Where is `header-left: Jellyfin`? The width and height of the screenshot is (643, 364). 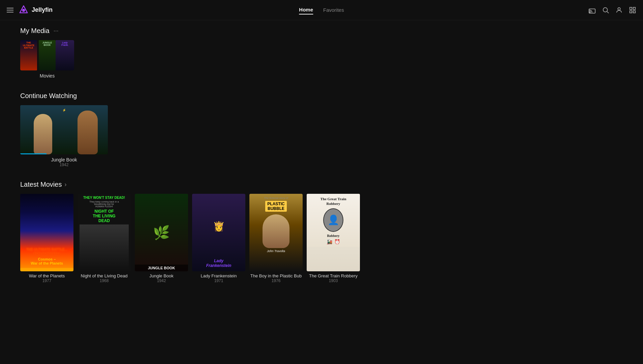
header-left: Jellyfin is located at coordinates (30, 10).